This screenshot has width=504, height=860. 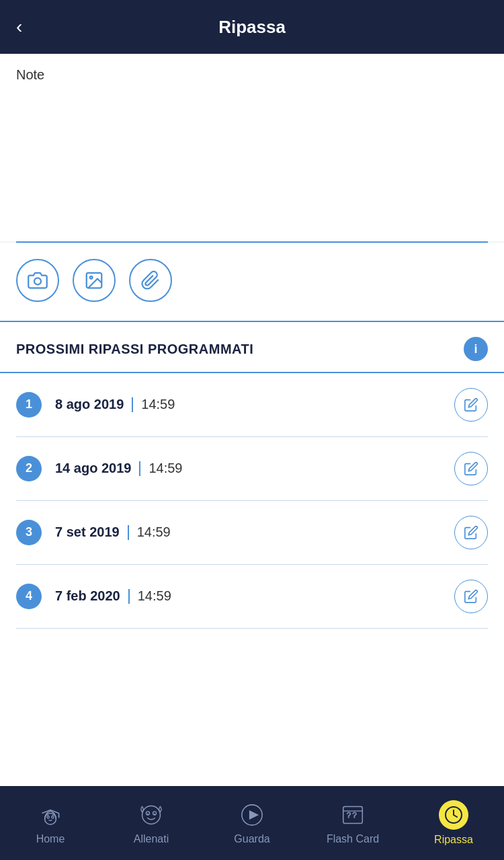 What do you see at coordinates (38, 280) in the screenshot?
I see `camera-icon` at bounding box center [38, 280].